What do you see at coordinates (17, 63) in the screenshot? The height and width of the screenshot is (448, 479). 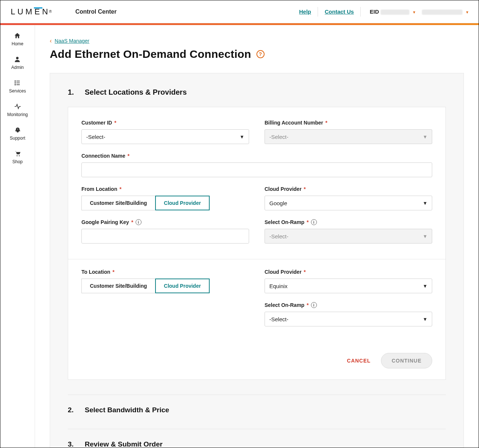 I see `sidebar-item-admin: Admin` at bounding box center [17, 63].